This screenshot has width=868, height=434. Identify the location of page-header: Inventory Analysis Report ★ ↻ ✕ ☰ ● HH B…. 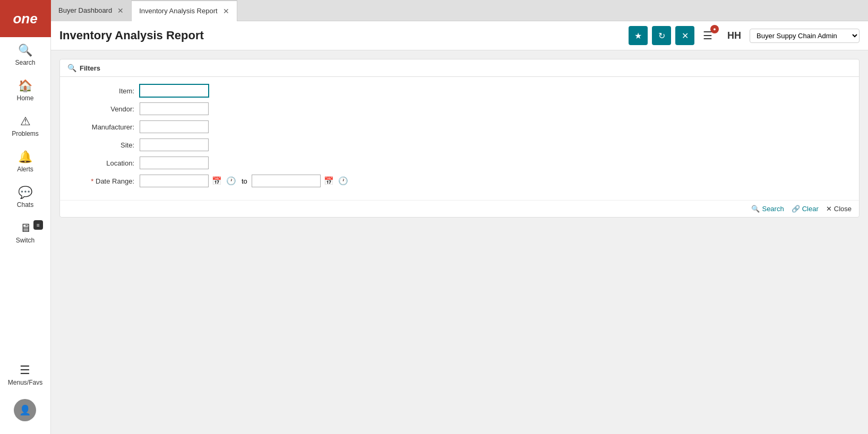
(460, 36).